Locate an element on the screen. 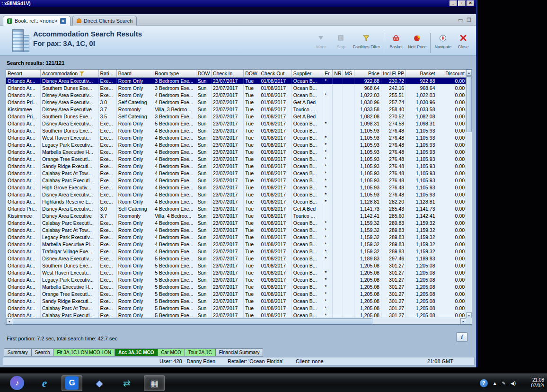 This screenshot has height=392, width=547. vertical-scroll-thumb is located at coordinates (469, 104).